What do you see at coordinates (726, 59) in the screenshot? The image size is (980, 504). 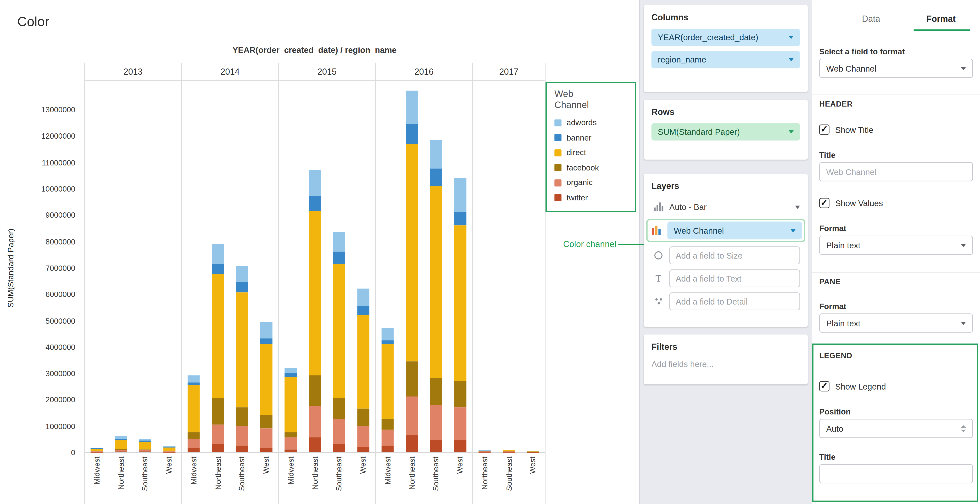 I see `pill-region-name: region_name` at bounding box center [726, 59].